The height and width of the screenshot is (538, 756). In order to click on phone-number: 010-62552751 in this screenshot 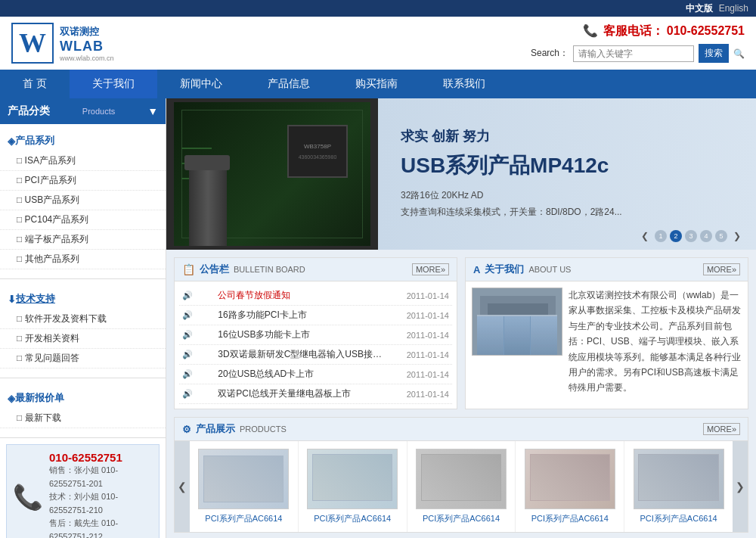, I will do `click(706, 30)`.